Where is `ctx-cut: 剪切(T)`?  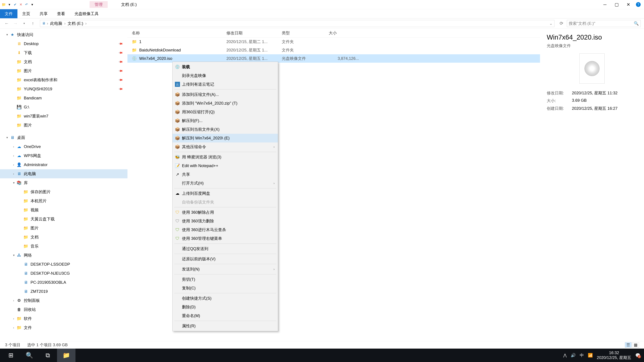
ctx-cut: 剪切(T) is located at coordinates (225, 279).